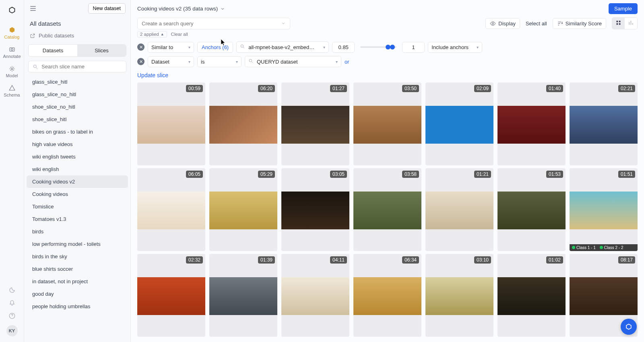 The height and width of the screenshot is (342, 644). What do you see at coordinates (12, 10) in the screenshot?
I see `cube-logo-icon` at bounding box center [12, 10].